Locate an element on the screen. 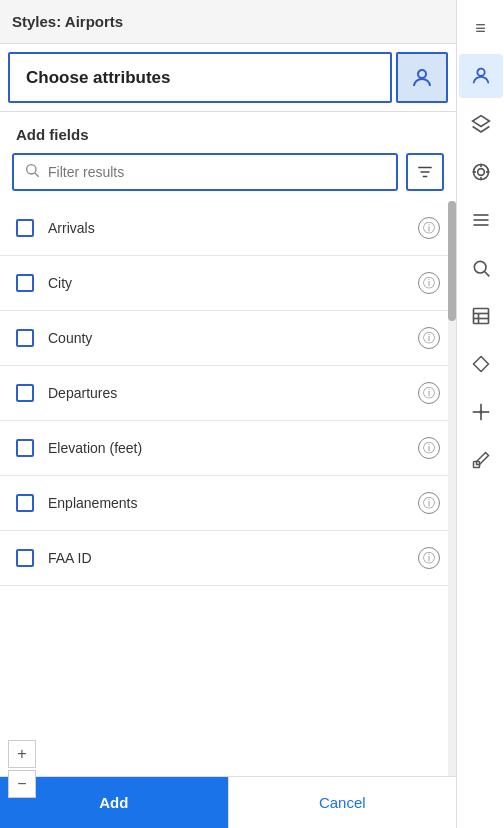  search-box is located at coordinates (205, 172).